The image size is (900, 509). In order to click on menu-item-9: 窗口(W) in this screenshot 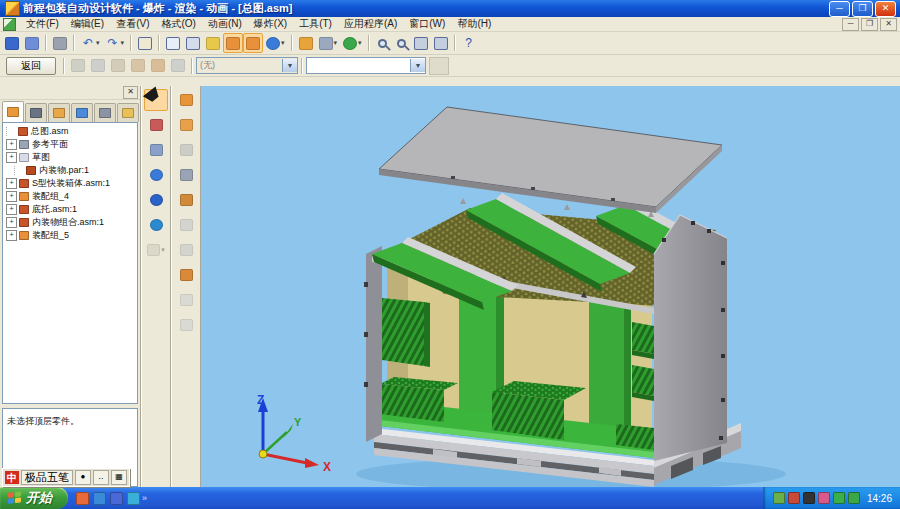, I will do `click(427, 24)`.